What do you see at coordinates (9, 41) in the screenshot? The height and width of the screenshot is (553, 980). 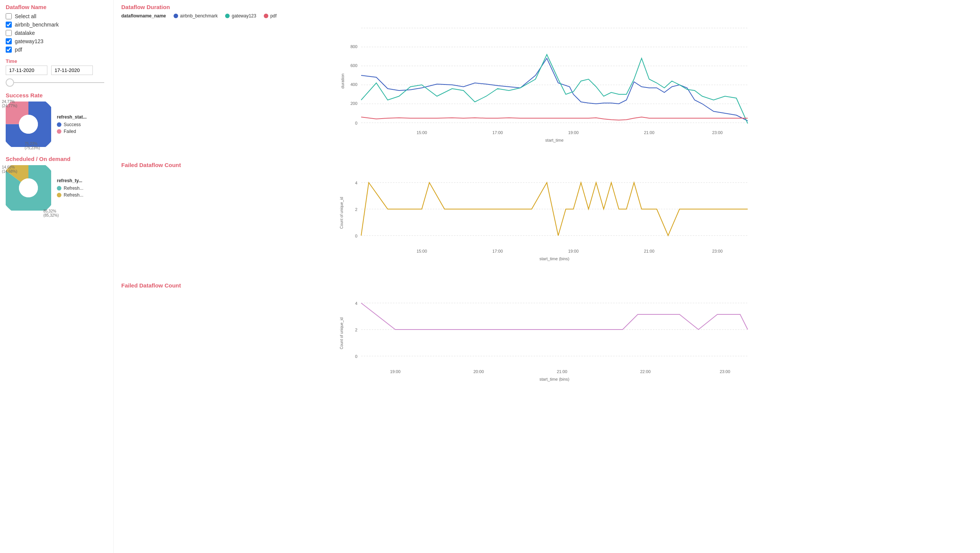 I see `gateway-checkbox` at bounding box center [9, 41].